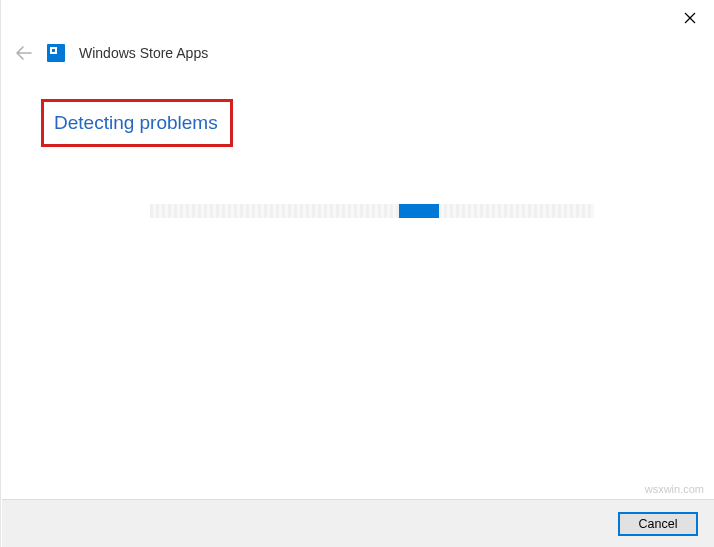 This screenshot has width=714, height=547. I want to click on cancel-button: Cancel, so click(658, 524).